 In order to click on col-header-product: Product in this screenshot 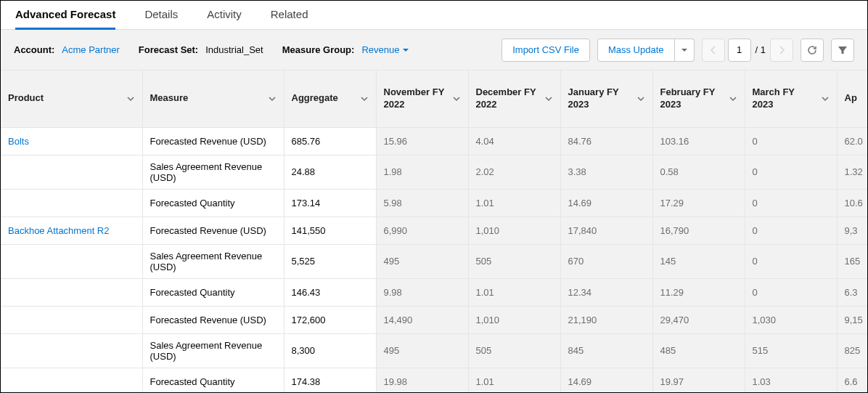, I will do `click(71, 99)`.